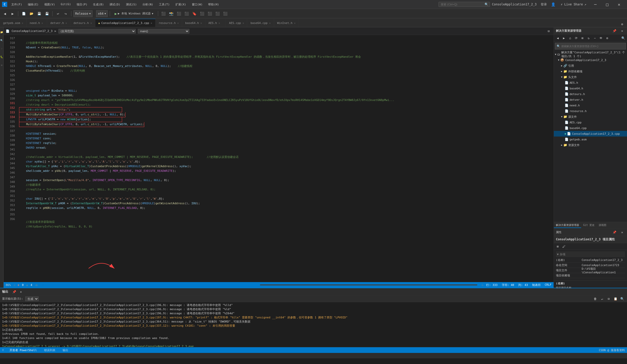 Image resolution: width=627 pixels, height=364 pixels. What do you see at coordinates (65, 350) in the screenshot?
I see `bottom-tab-output: 输出` at bounding box center [65, 350].